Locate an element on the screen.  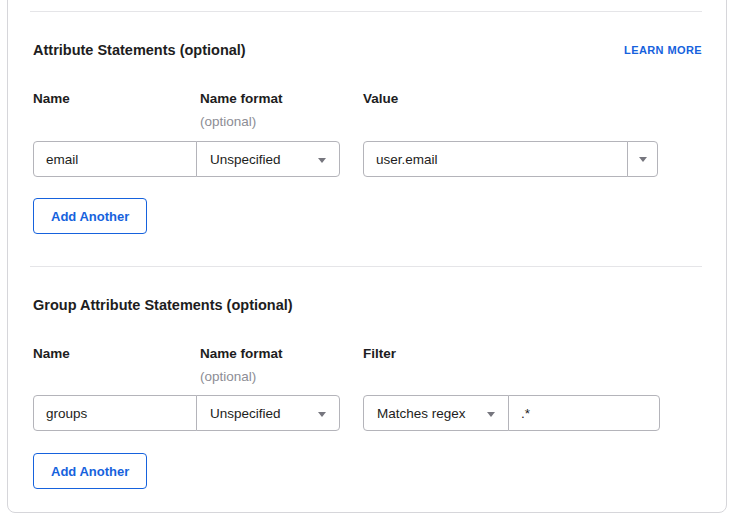
section-divider-middle is located at coordinates (366, 266).